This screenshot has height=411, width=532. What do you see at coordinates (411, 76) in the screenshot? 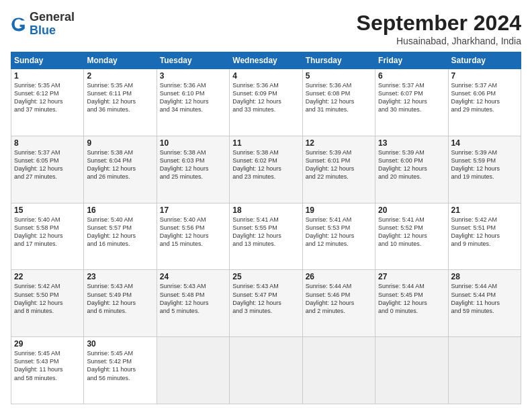
I see `day-number: 6` at bounding box center [411, 76].